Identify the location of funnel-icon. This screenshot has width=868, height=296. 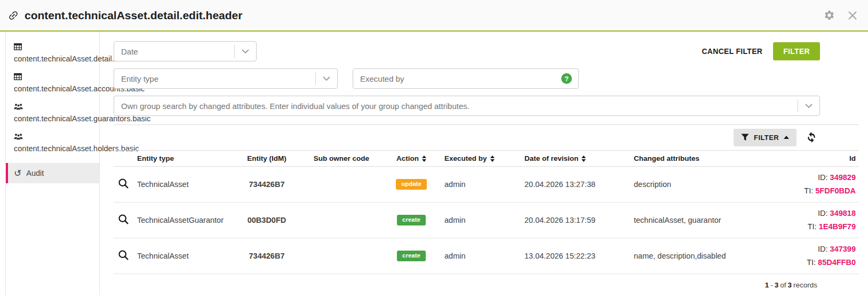
(745, 137).